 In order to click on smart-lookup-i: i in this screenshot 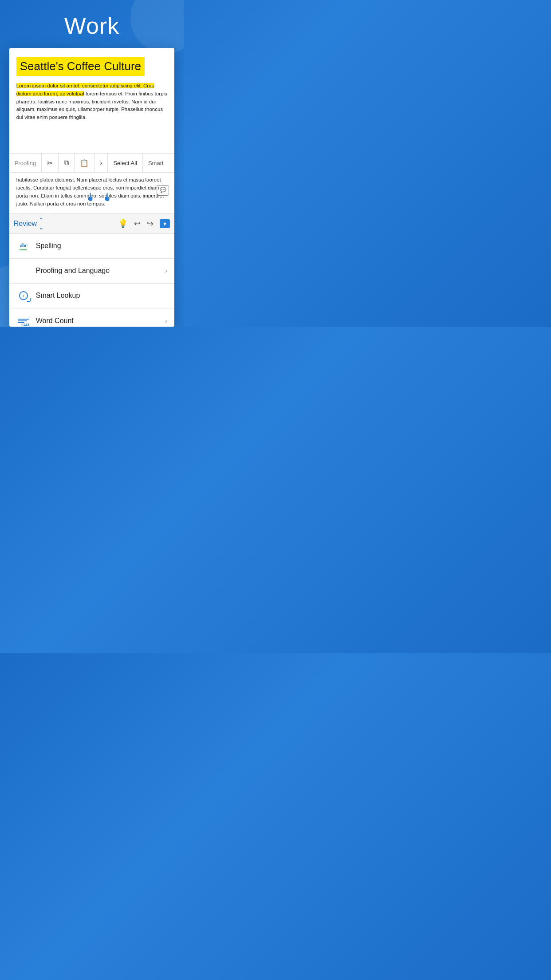, I will do `click(23, 296)`.